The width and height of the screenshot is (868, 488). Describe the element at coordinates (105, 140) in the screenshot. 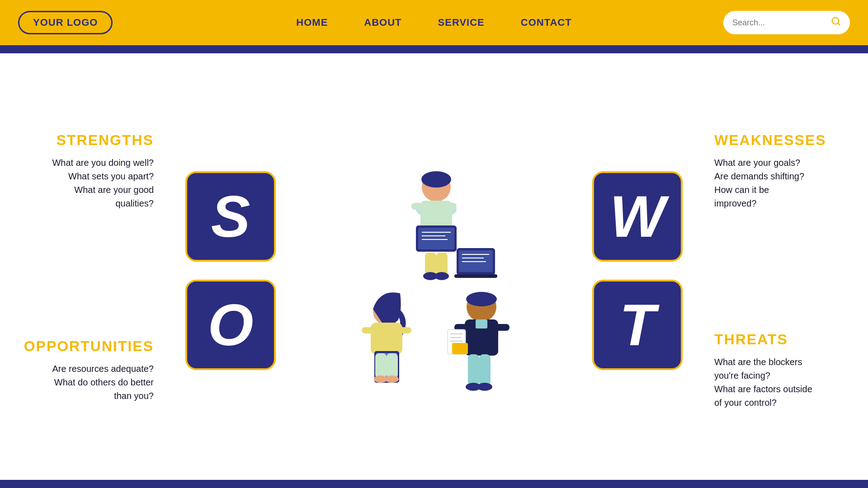

I see `strengths-title: STRENGTHS` at that location.